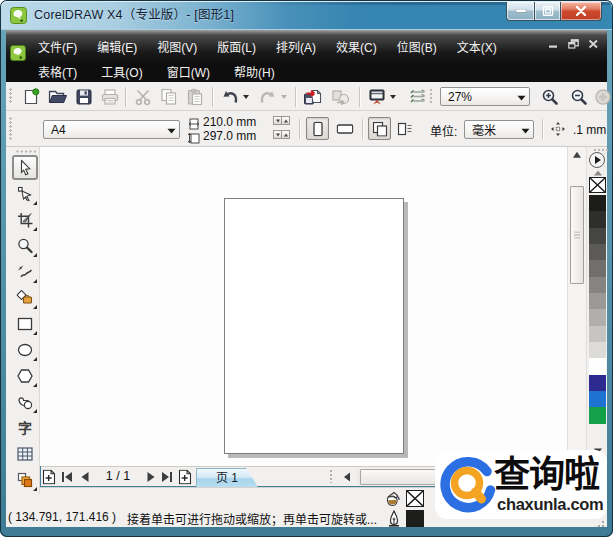 This screenshot has width=613, height=537. Describe the element at coordinates (520, 12) in the screenshot. I see `minimize-button` at that location.